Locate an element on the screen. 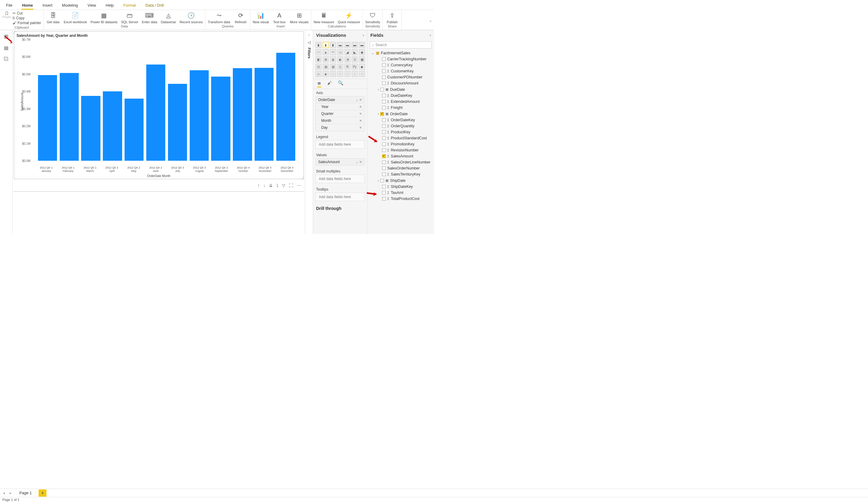  visual-type-icon: Py is located at coordinates (355, 67).